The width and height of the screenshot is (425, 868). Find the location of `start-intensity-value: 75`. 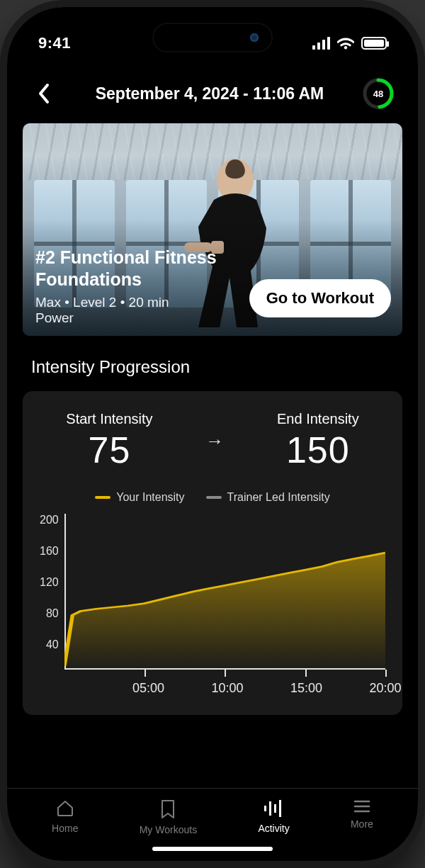

start-intensity-value: 75 is located at coordinates (109, 450).